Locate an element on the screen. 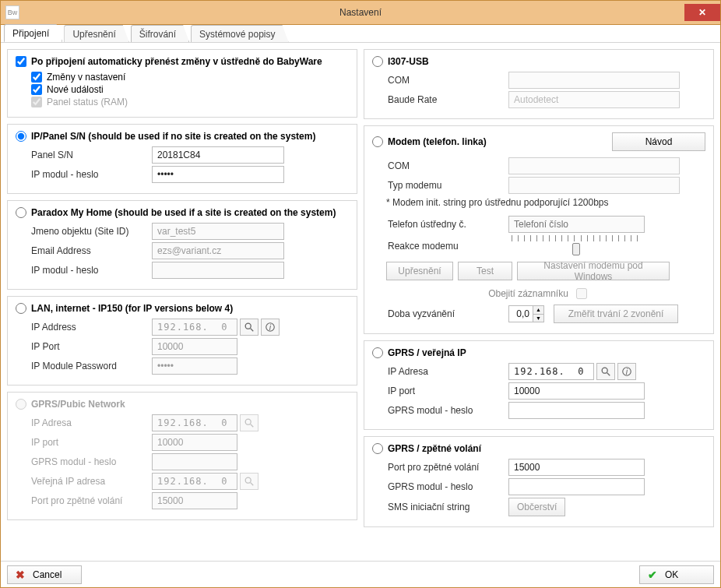  modem-reaction-slider is located at coordinates (575, 246).